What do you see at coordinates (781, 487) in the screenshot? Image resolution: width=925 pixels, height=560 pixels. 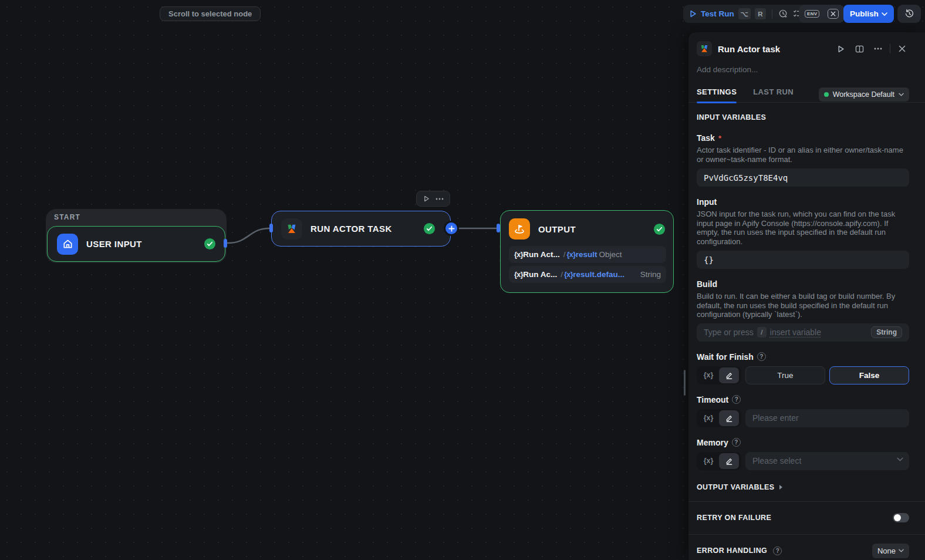 I see `expand-arrow-icon` at bounding box center [781, 487].